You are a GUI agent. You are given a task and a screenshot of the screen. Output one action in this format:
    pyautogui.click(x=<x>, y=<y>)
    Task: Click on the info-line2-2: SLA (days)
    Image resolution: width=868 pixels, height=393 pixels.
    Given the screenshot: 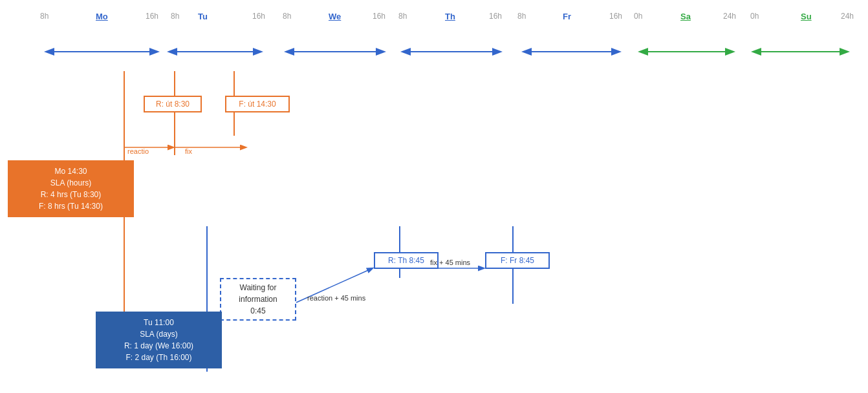 What is the action you would take?
    pyautogui.click(x=159, y=334)
    